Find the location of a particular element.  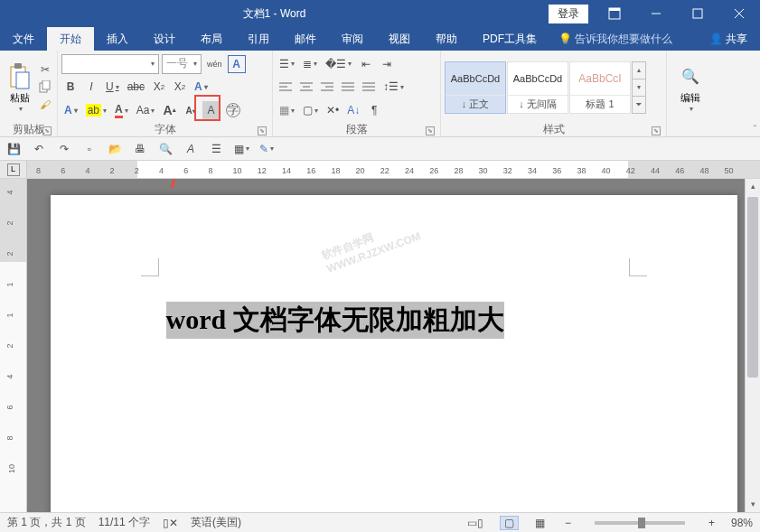

zoom-level: 98% is located at coordinates (742, 523).